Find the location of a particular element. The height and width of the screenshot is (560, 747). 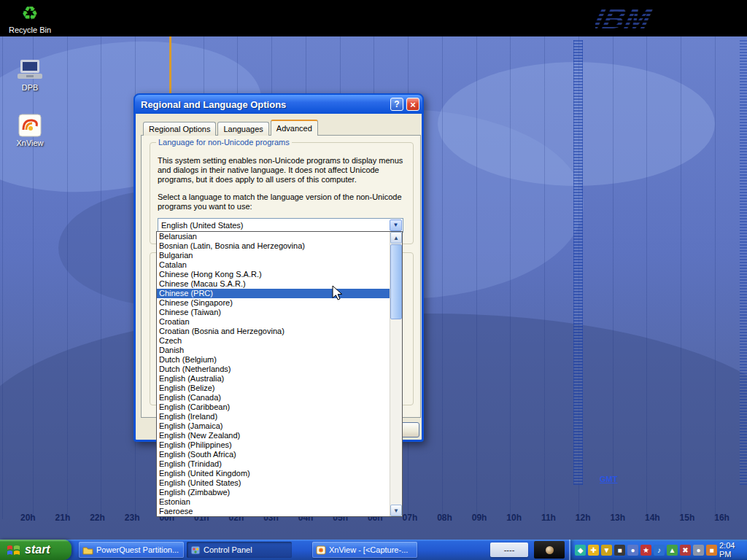

scroll-up-button: ▲ is located at coordinates (396, 238).